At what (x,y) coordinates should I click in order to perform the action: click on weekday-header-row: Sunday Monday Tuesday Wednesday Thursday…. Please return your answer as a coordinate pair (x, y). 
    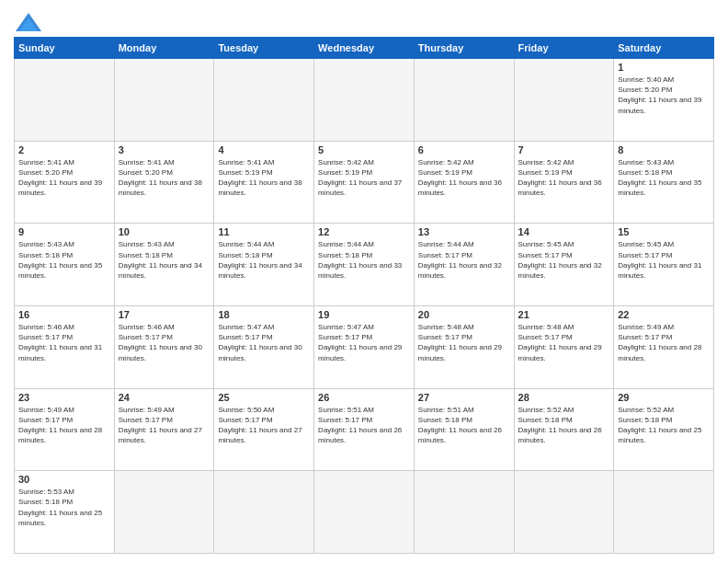
    Looking at the image, I should click on (364, 48).